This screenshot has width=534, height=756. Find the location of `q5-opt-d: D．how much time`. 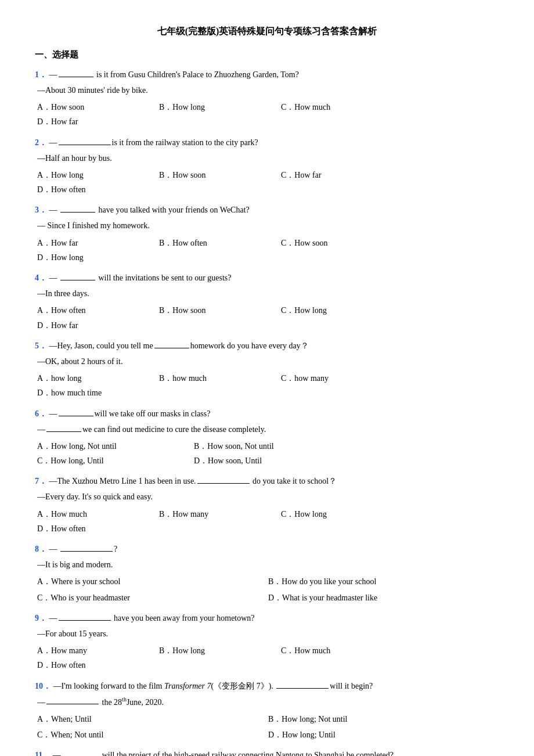

q5-opt-d: D．how much time is located at coordinates (95, 393).